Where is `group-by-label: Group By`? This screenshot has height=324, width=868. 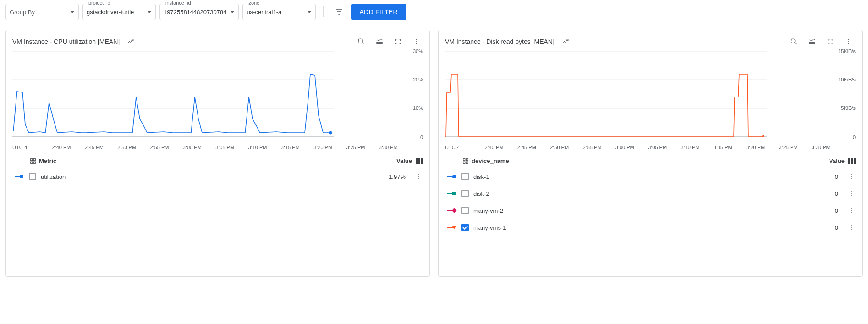
group-by-label: Group By is located at coordinates (38, 12).